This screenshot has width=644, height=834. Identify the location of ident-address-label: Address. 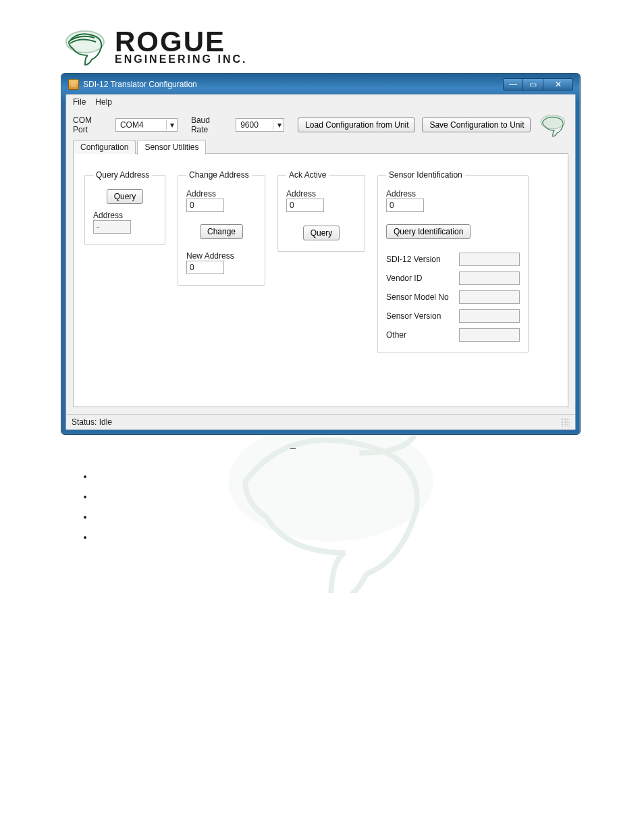
(453, 194).